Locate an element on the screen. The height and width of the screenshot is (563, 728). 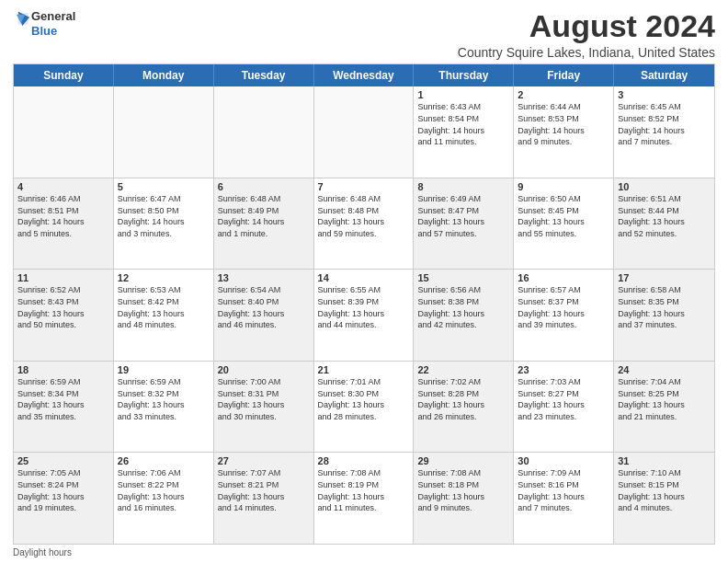
day-number: 31 is located at coordinates (664, 461).